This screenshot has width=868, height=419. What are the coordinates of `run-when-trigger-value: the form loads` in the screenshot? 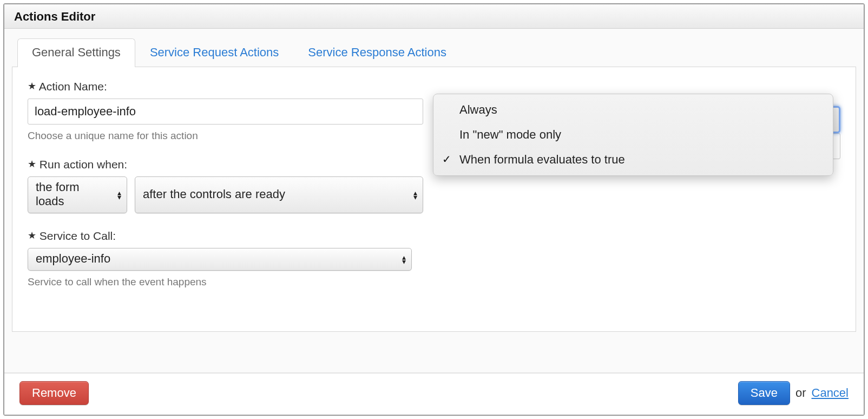 It's located at (71, 194).